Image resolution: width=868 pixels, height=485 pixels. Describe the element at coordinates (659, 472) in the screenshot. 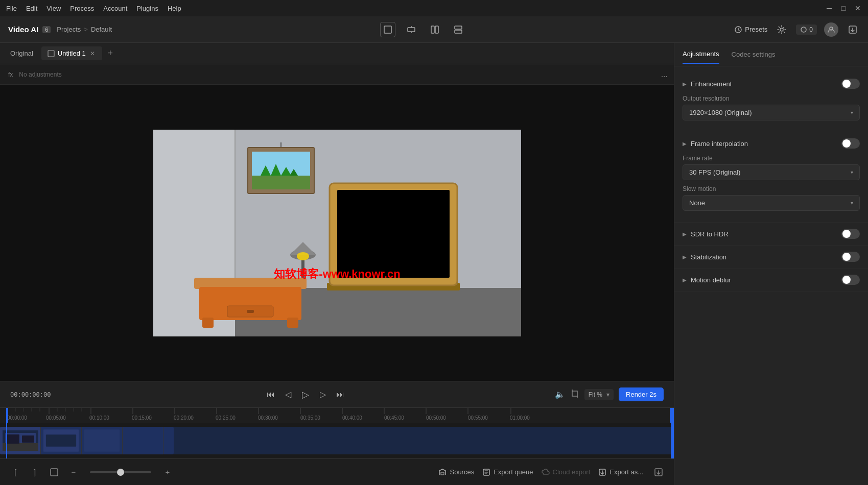

I see `import-media-button` at that location.